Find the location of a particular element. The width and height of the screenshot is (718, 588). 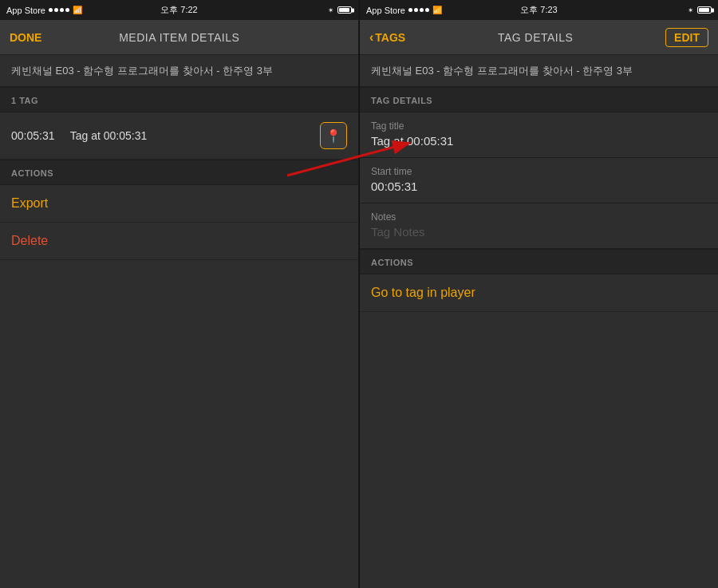

right-app-name: App Store is located at coordinates (386, 10).